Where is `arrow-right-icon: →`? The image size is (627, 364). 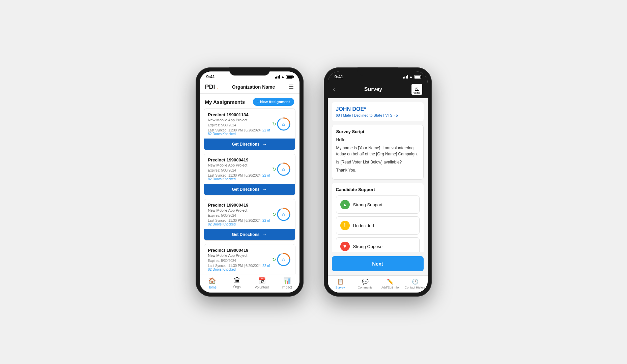 arrow-right-icon: → is located at coordinates (265, 144).